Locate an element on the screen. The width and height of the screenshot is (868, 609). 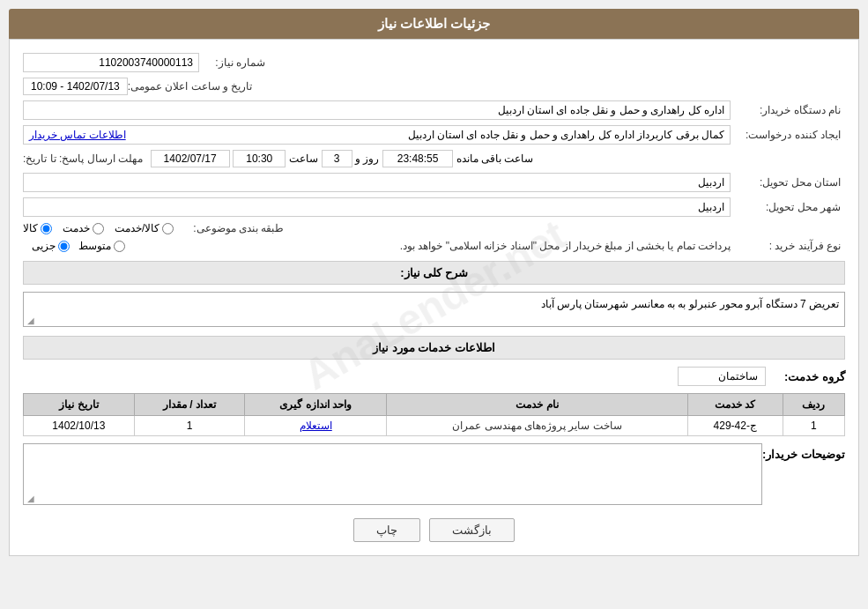
resize-handle-icon: ◢ is located at coordinates (30, 320).